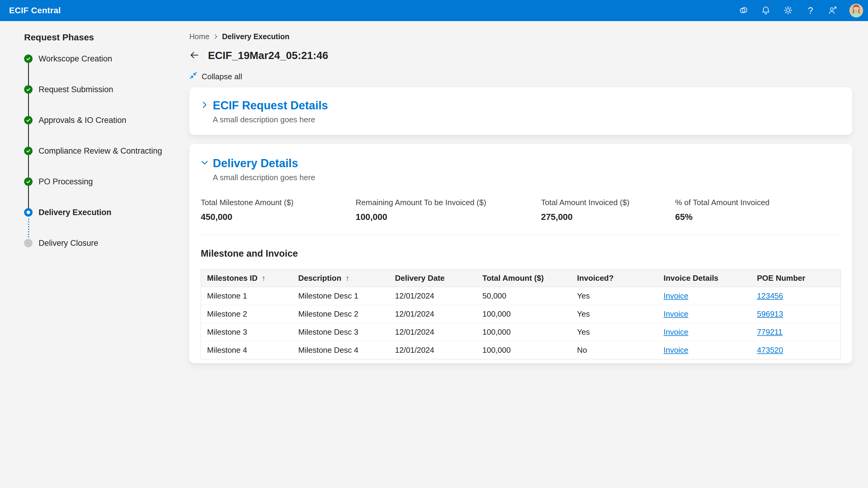 Image resolution: width=868 pixels, height=488 pixels. Describe the element at coordinates (102, 151) in the screenshot. I see `phase-stepper: Workscope Creation Request Submission Ap…` at that location.